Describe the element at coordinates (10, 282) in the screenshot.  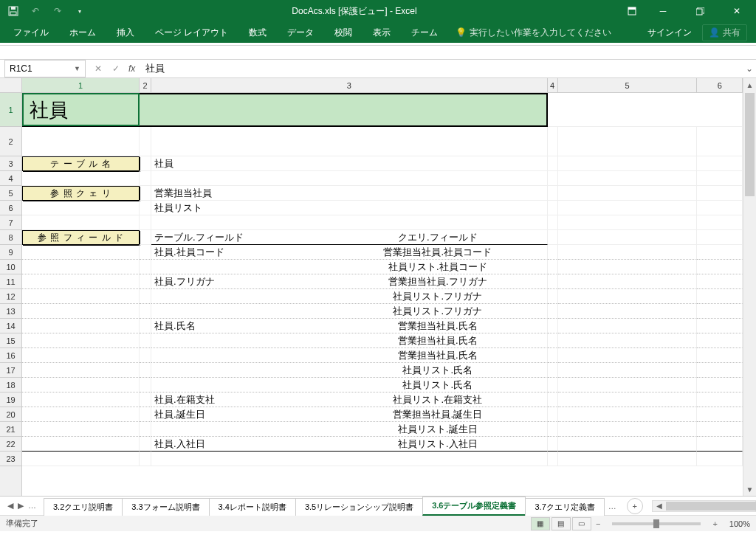
I see `row-header: 11` at that location.